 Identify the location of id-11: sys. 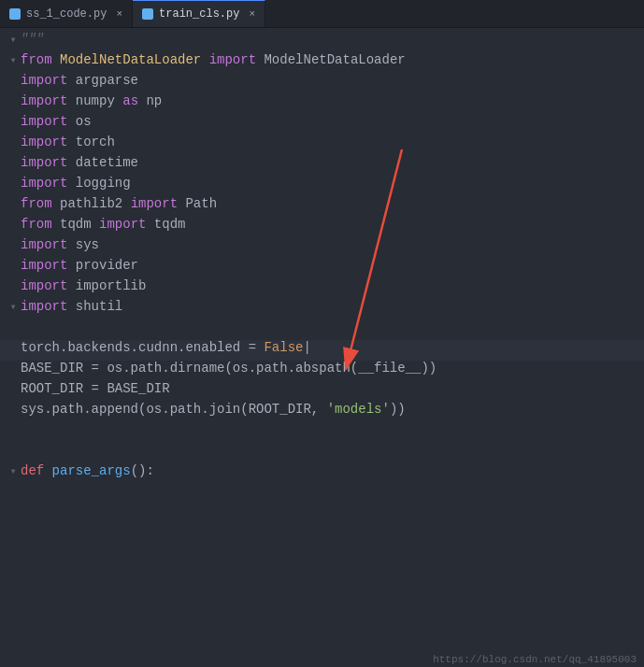
(88, 245).